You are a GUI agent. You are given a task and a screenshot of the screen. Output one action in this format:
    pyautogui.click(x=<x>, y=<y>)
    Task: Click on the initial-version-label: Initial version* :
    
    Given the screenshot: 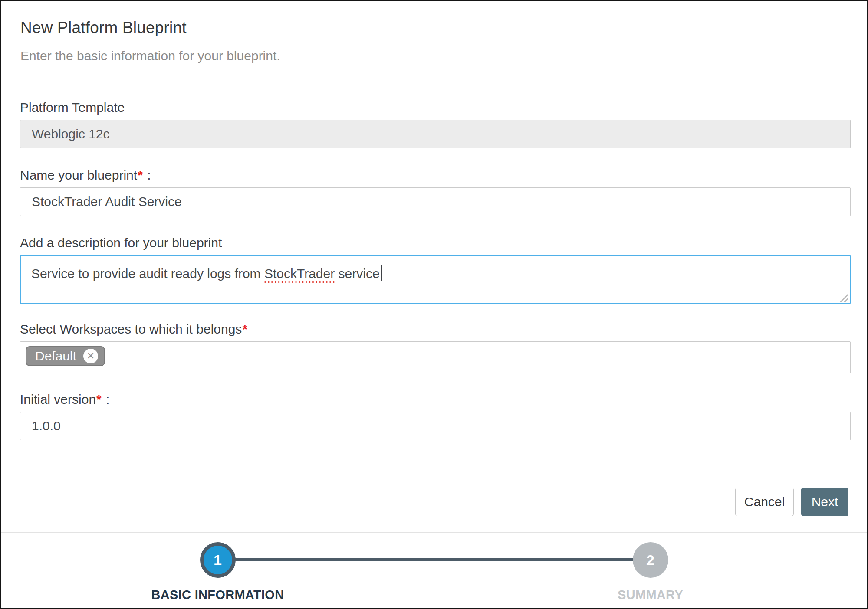 What is the action you would take?
    pyautogui.click(x=434, y=399)
    